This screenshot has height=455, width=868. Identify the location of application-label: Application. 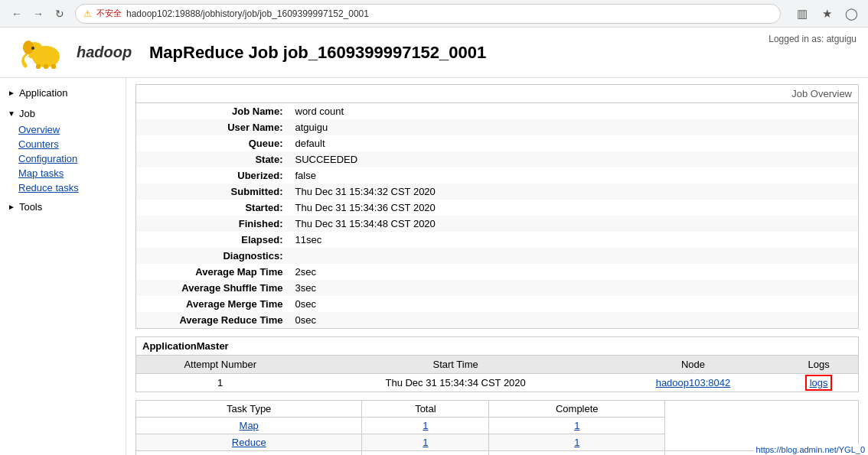
(44, 93).